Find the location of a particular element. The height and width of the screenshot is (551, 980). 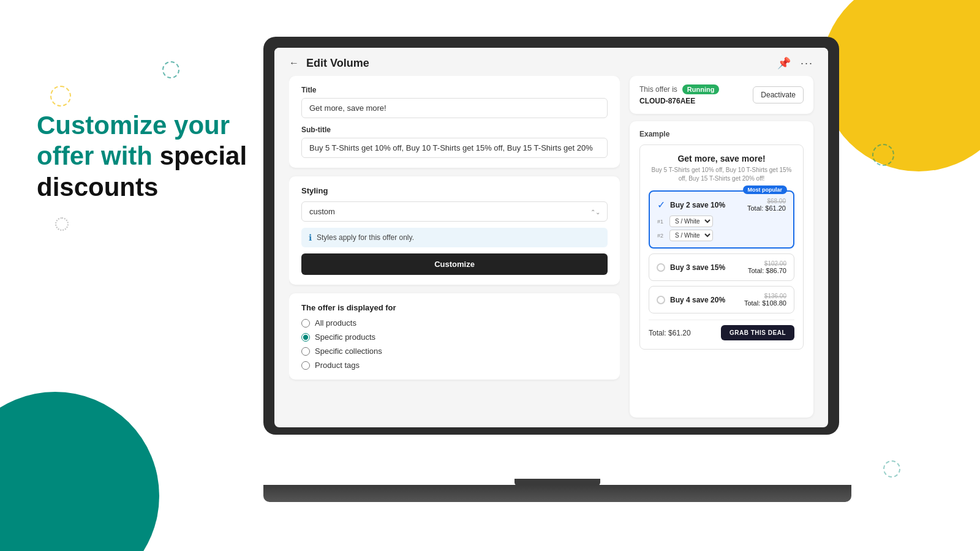

tier-2-name: Buy 3 save 15% is located at coordinates (698, 268).